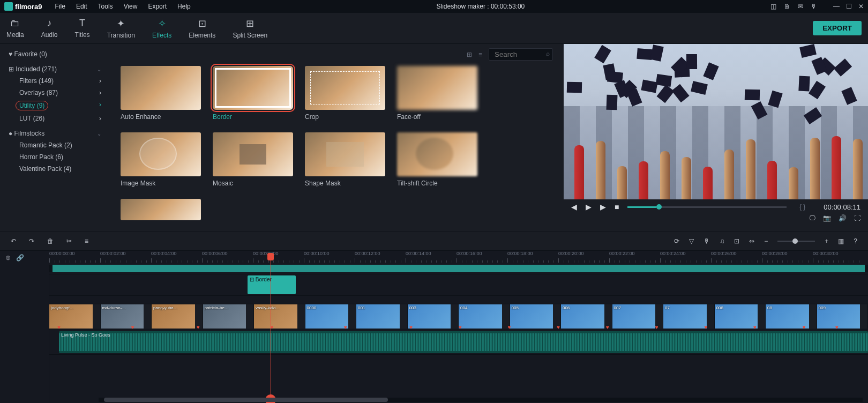  Describe the element at coordinates (15, 28) in the screenshot. I see `tab-media: 🗀Media` at that location.